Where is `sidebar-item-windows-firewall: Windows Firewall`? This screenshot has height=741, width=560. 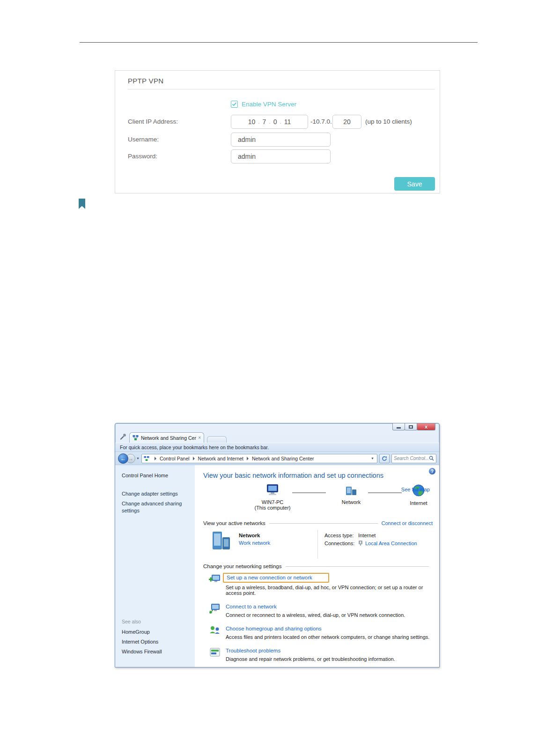 sidebar-item-windows-firewall: Windows Firewall is located at coordinates (142, 652).